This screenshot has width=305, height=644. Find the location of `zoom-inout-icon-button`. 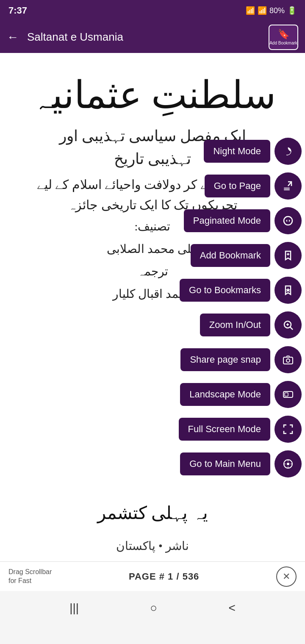

zoom-inout-icon-button is located at coordinates (288, 325).